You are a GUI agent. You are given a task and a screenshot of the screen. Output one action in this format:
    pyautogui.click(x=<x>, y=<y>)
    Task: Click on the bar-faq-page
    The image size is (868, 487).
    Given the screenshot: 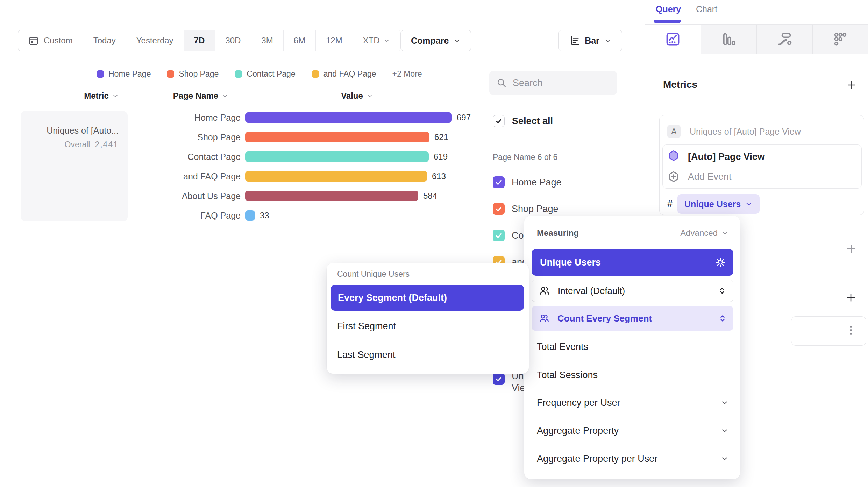 What is the action you would take?
    pyautogui.click(x=250, y=216)
    